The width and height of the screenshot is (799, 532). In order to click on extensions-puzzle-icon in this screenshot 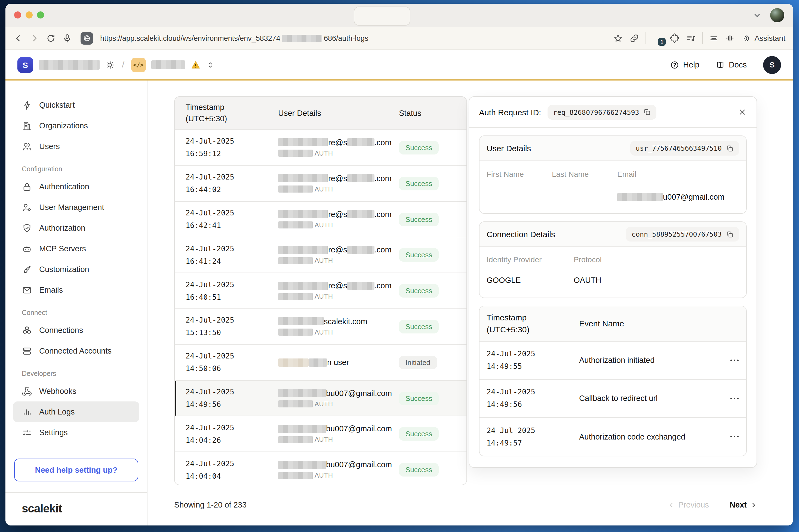, I will do `click(675, 38)`.